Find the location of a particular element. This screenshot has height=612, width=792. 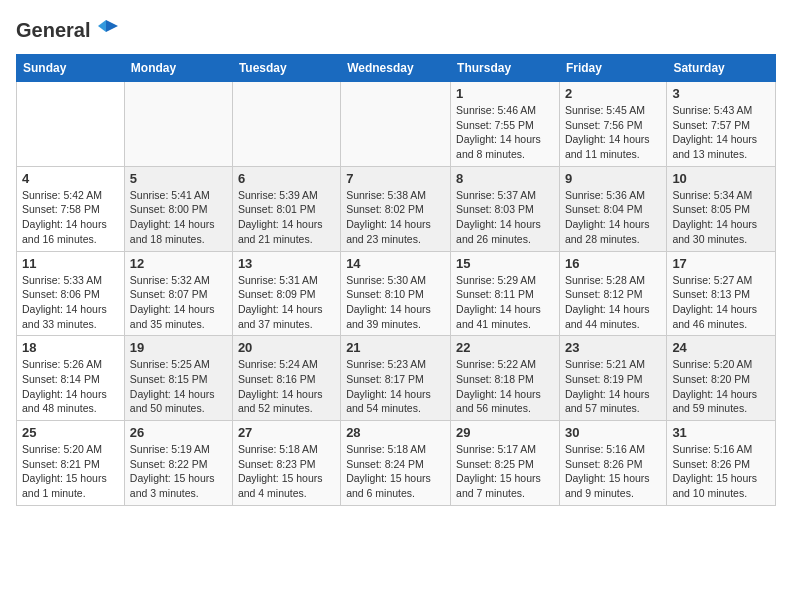

calendar-cell: 12Sunrise: 5:32 AM Sunset: 8:07 PM Dayli… is located at coordinates (178, 294).